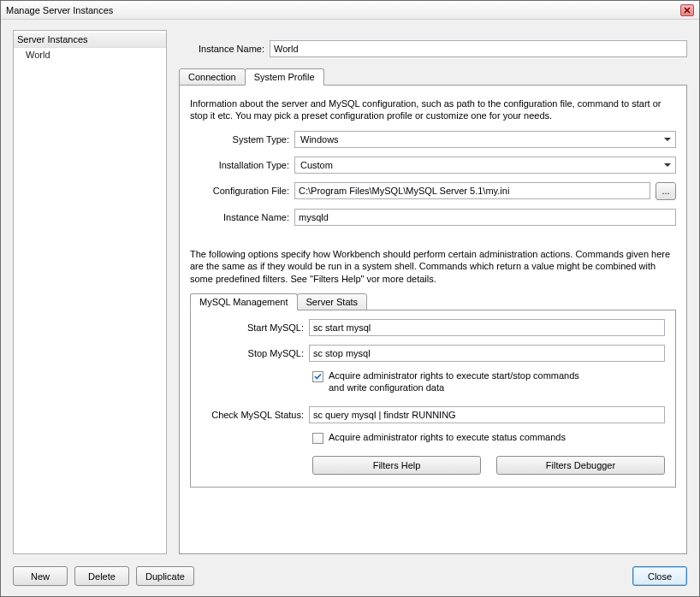 This screenshot has width=700, height=597. Describe the element at coordinates (487, 415) in the screenshot. I see `check-status-input` at that location.